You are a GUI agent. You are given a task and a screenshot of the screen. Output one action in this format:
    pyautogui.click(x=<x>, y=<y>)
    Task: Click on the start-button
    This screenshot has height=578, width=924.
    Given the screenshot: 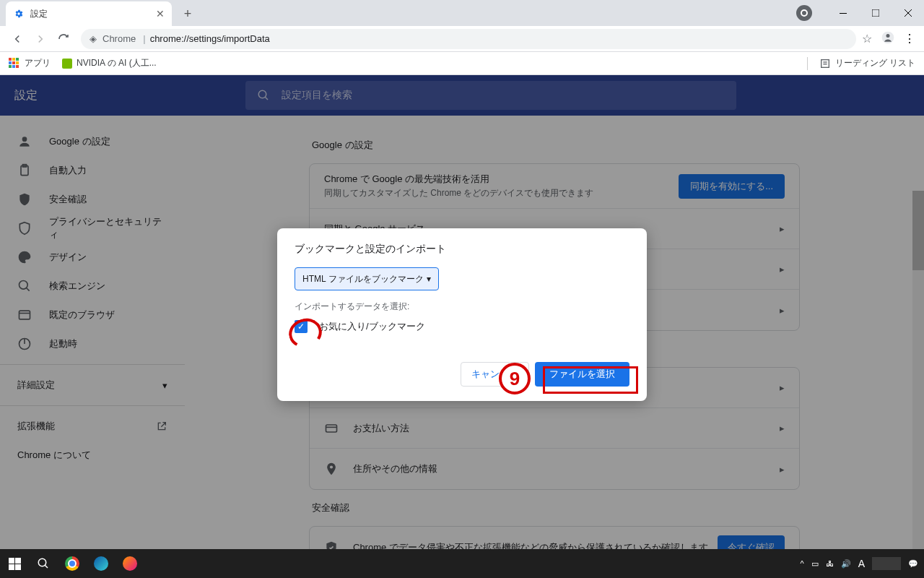 What is the action you would take?
    pyautogui.click(x=14, y=564)
    